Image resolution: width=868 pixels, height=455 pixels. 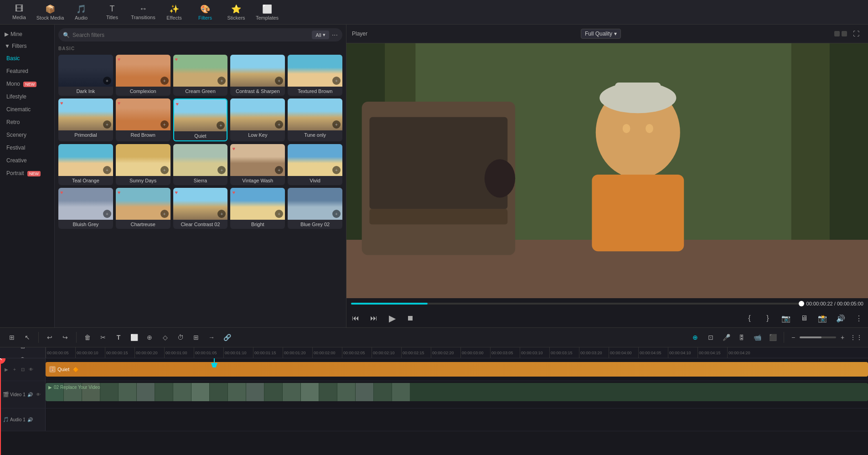 I want to click on fullscreen-button: ⛶, so click(x=856, y=34).